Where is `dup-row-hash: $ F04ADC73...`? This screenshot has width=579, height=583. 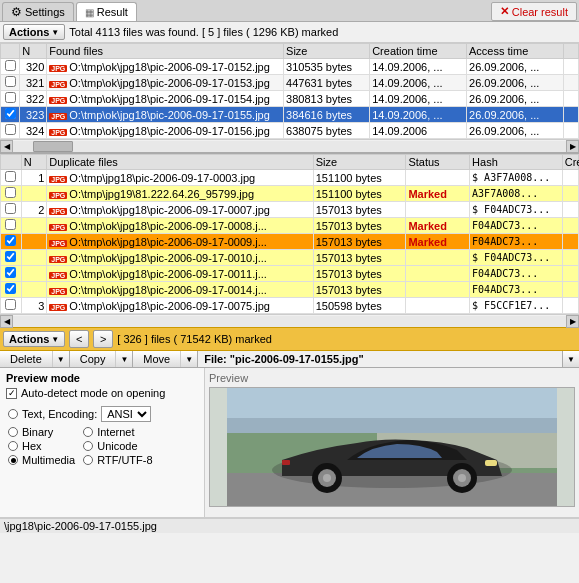 dup-row-hash: $ F04ADC73... is located at coordinates (516, 258).